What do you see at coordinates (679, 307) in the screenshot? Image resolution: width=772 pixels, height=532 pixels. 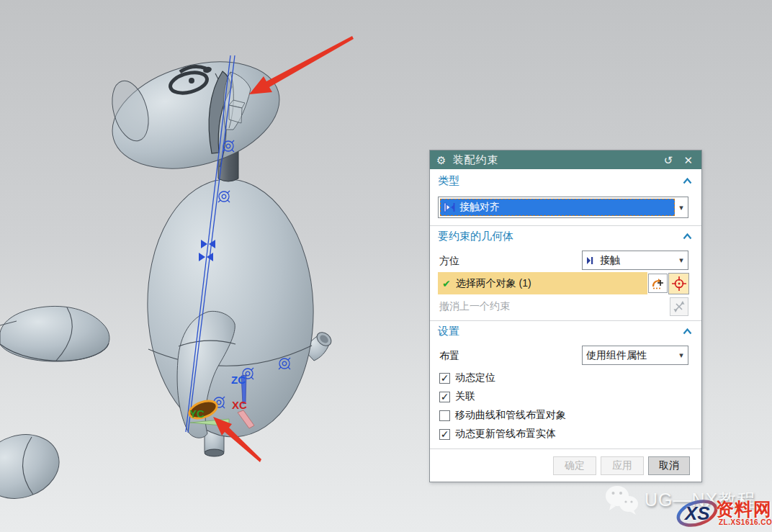 I see `undo-constraint-icon` at bounding box center [679, 307].